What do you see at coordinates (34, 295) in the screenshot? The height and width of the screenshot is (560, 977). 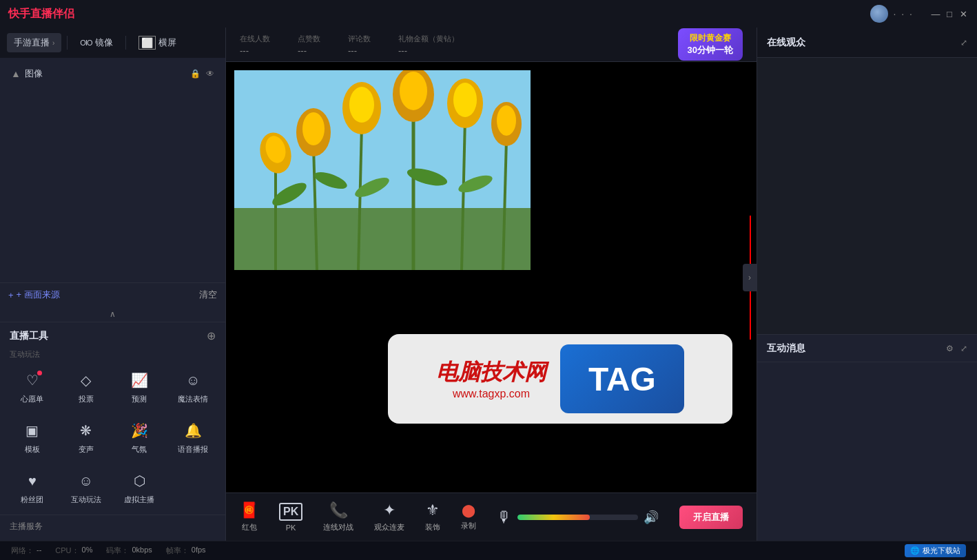 I see `add-source-button: + + 画面来源` at bounding box center [34, 295].